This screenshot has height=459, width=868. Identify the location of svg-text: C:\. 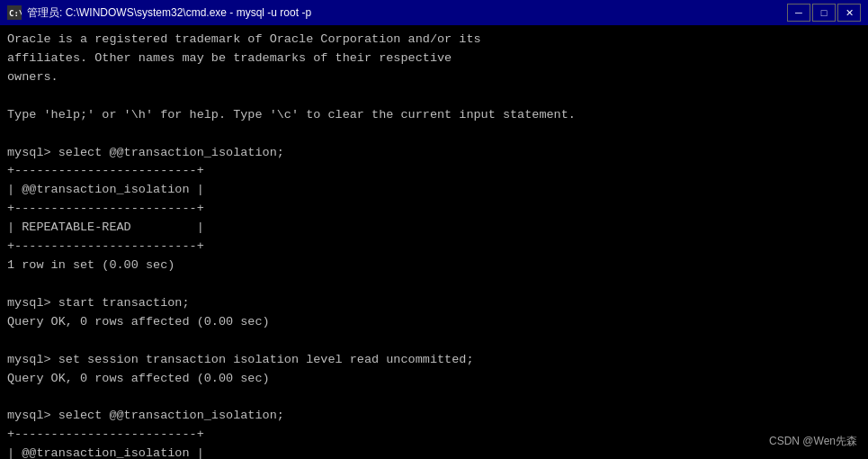
(15, 14).